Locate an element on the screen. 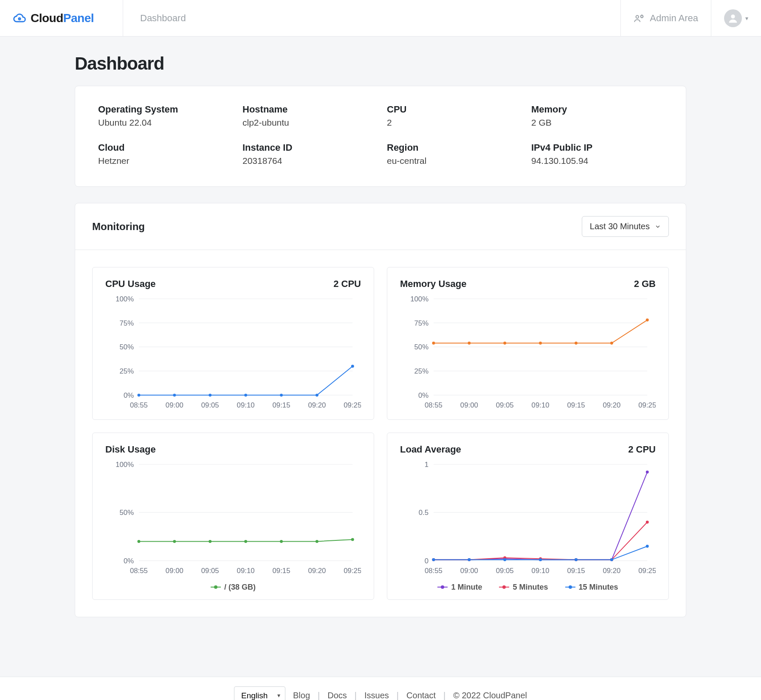  footer: English Blog| Docs| Issues| Contact| © 2… is located at coordinates (380, 689).